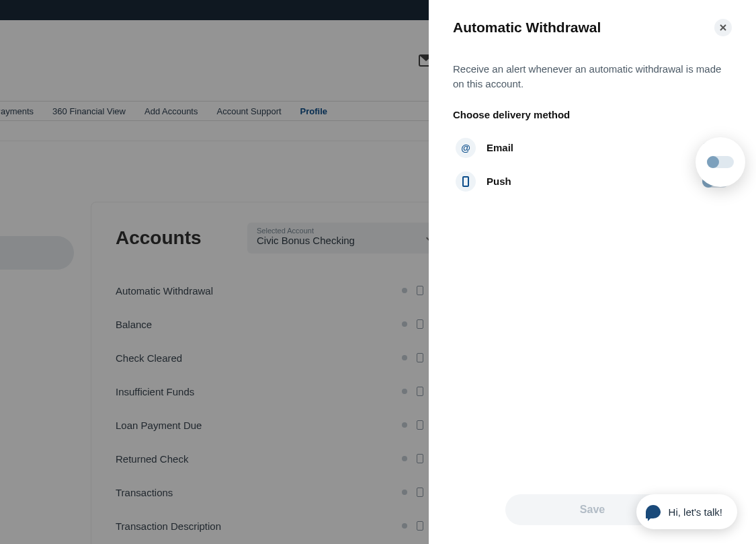 Image resolution: width=756 pixels, height=544 pixels. Describe the element at coordinates (593, 114) in the screenshot. I see `panel-subheading: Choose delivery method` at that location.